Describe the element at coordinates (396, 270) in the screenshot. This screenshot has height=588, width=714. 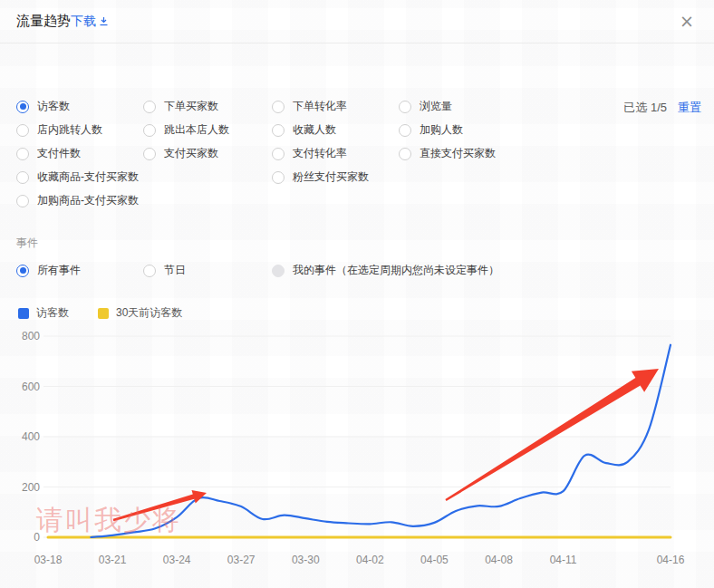
I see `radio-label: 我的事件（在选定周期内您尚未设定事件）` at that location.